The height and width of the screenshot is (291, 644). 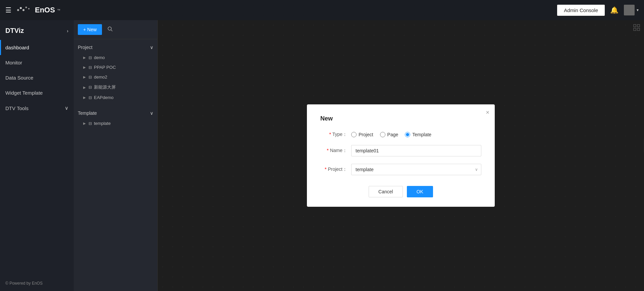 I want to click on tree-item-demo2: ▶ ⊟ demo2, so click(x=115, y=77).